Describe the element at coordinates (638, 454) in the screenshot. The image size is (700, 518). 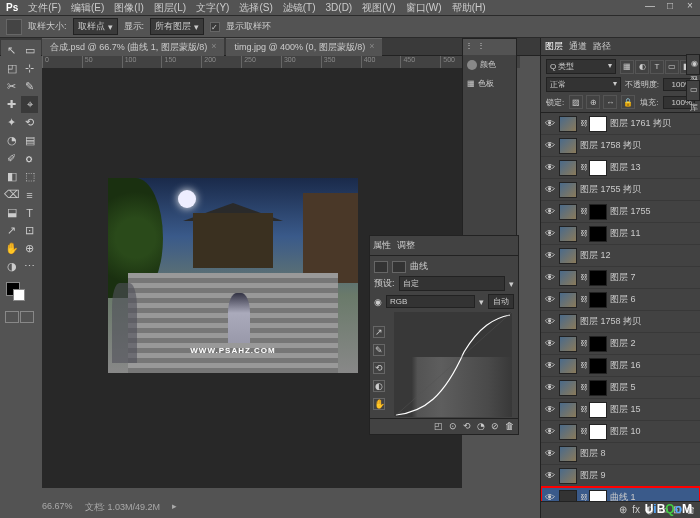
I see `layer-name: 图层 8` at that location.